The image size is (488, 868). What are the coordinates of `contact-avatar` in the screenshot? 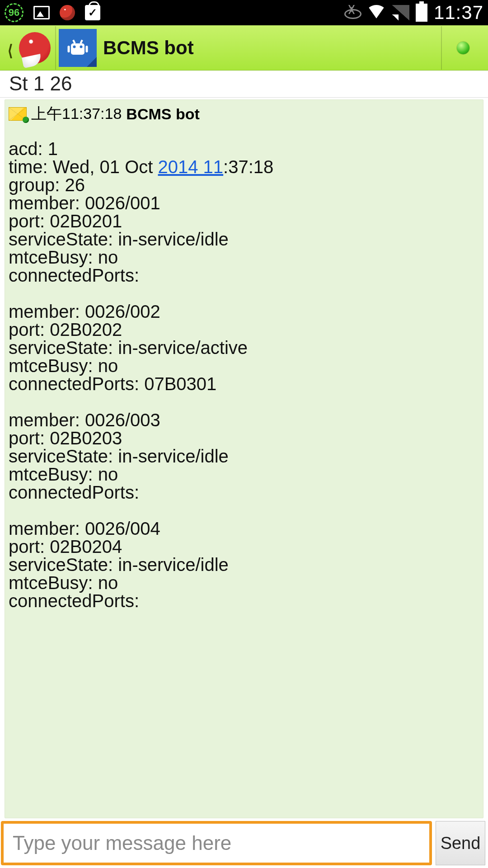 It's located at (78, 48).